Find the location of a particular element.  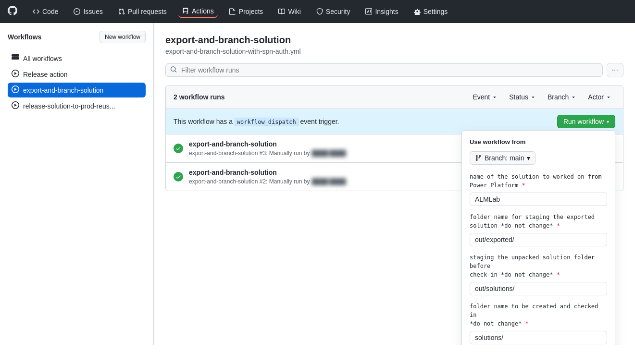

branch-selector: Branch: main ▾ is located at coordinates (503, 158).